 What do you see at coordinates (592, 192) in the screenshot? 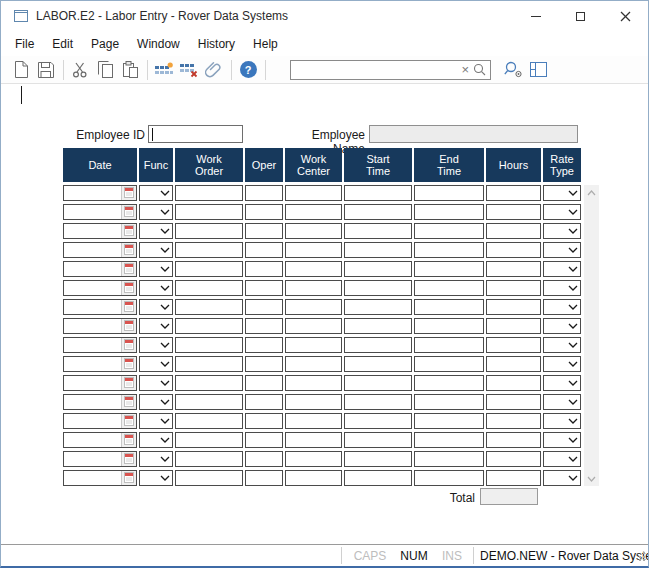
I see `scroll-up-button` at bounding box center [592, 192].